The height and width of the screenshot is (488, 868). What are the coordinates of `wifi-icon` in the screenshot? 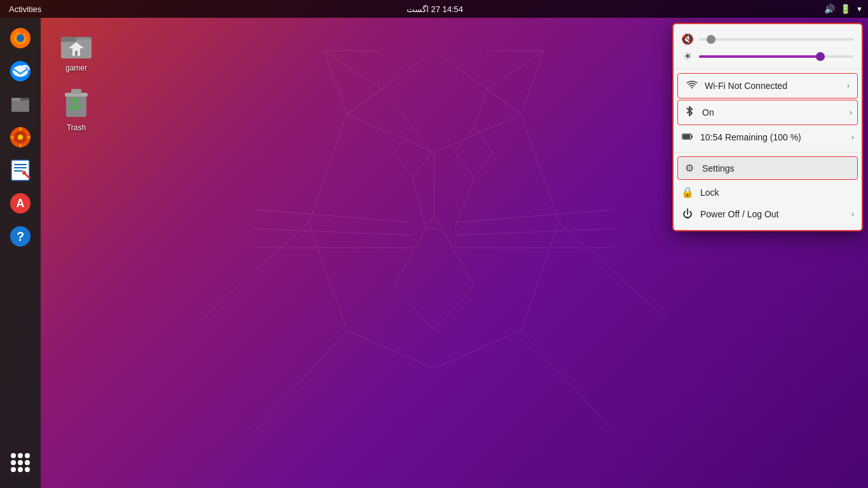 It's located at (692, 86).